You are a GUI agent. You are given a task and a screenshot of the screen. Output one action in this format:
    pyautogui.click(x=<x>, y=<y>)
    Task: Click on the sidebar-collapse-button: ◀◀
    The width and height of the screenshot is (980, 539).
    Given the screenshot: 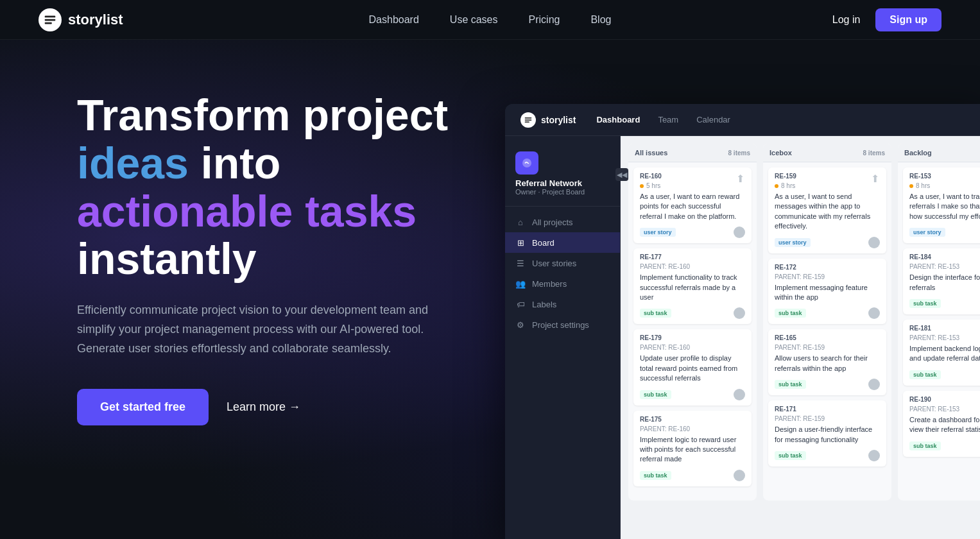 What is the action you would take?
    pyautogui.click(x=622, y=175)
    